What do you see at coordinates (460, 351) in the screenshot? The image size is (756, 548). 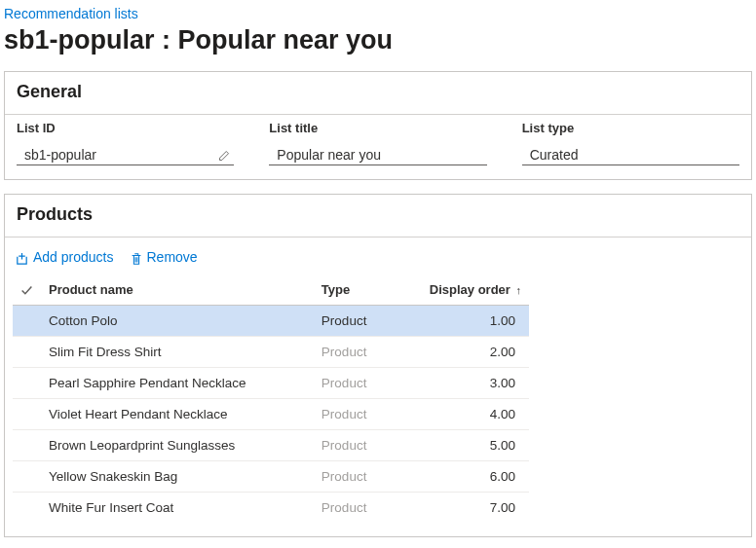 I see `display-order-cell: 2.00` at bounding box center [460, 351].